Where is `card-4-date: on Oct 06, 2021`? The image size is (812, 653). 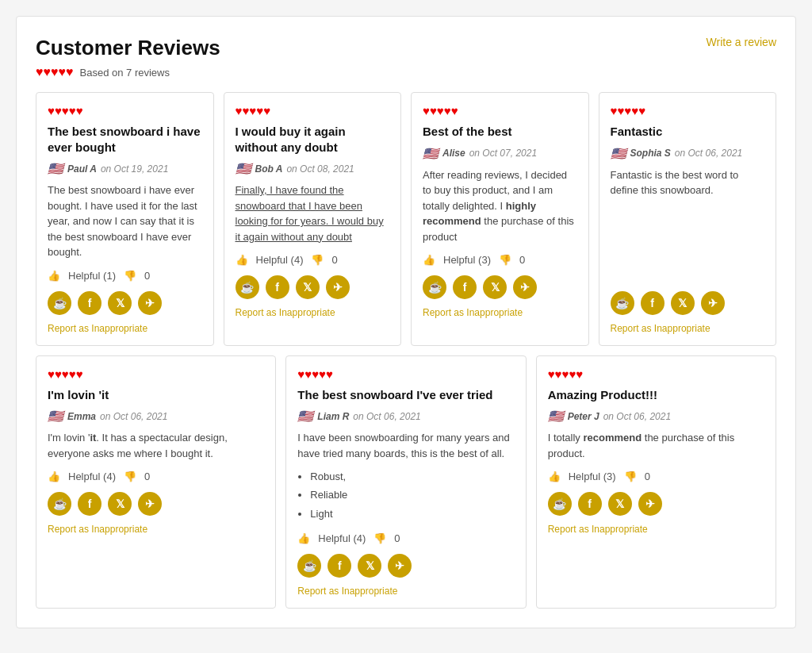 card-4-date: on Oct 06, 2021 is located at coordinates (709, 153).